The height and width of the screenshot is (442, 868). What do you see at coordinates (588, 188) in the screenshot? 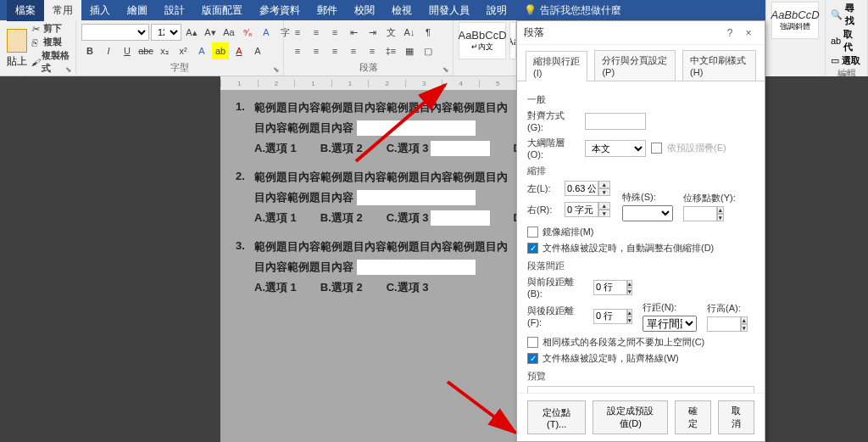
I see `indent-left-spinner: ▴▾` at bounding box center [588, 188].